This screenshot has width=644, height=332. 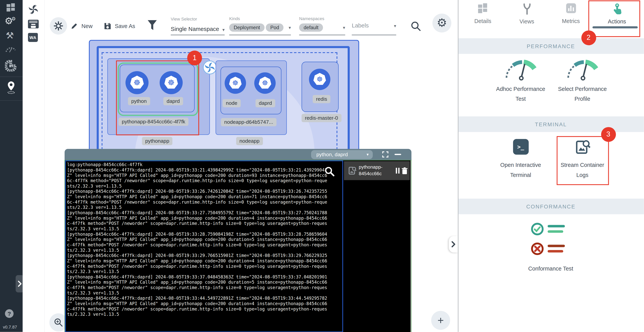 What do you see at coordinates (322, 118) in the screenshot?
I see `pod-label-redis: redis-master-0` at bounding box center [322, 118].